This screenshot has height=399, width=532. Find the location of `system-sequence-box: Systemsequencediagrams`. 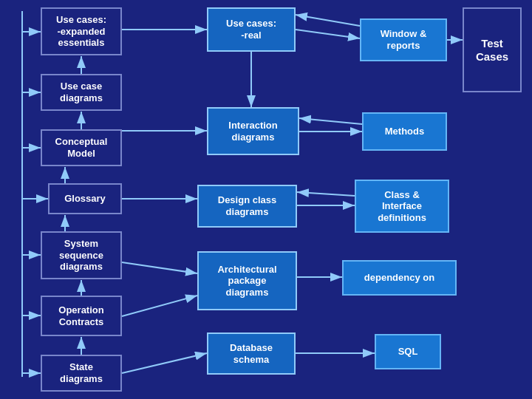

system-sequence-box: Systemsequencediagrams is located at coordinates (81, 256).